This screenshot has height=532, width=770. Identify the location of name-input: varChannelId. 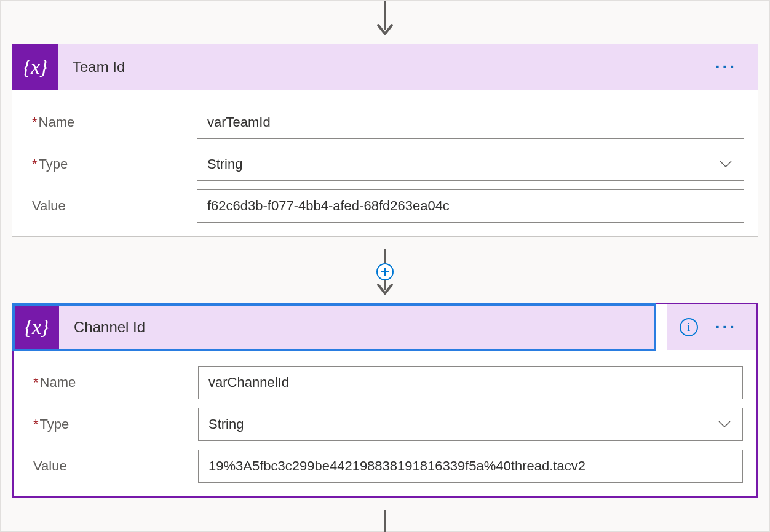
(470, 383).